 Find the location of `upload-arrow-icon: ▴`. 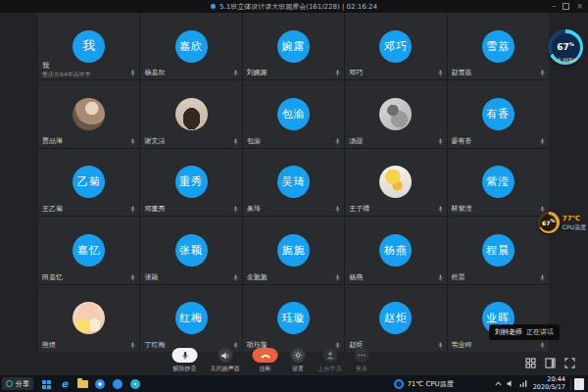

upload-arrow-icon: ▴ is located at coordinates (557, 60).